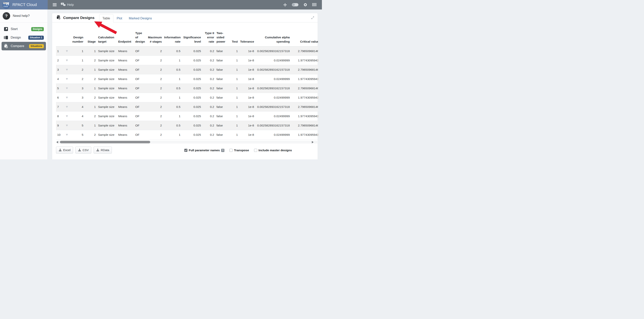 Image resolution: width=644 pixels, height=319 pixels. Describe the element at coordinates (24, 29) in the screenshot. I see `sidebar-item-start: StartDesigns` at that location.